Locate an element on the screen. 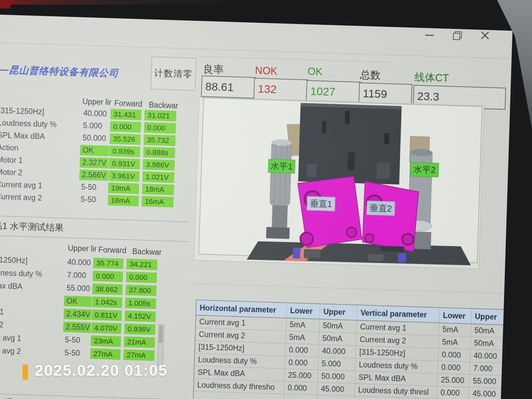 This screenshot has height=399, width=532. machine-label-vertical-1: 垂直1 is located at coordinates (321, 204).